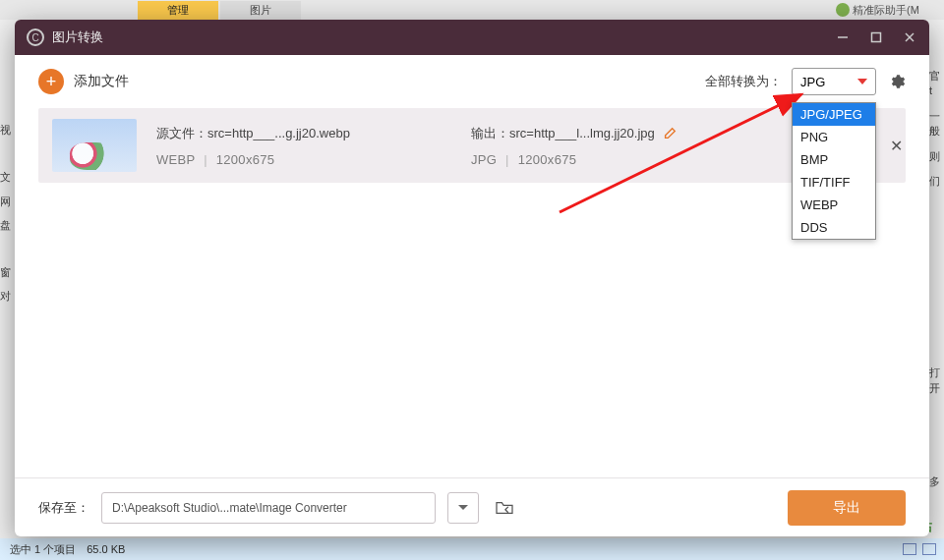 This screenshot has height=560, width=944. Describe the element at coordinates (84, 82) in the screenshot. I see `add-file-button: + 添加文件` at that location.